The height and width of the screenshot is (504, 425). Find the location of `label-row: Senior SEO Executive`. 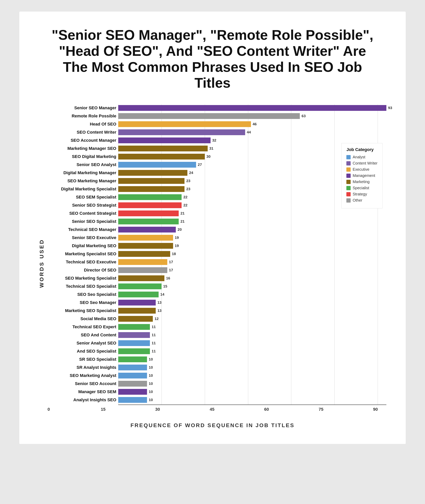

label-row: Senior SEO Executive is located at coordinates (82, 238).